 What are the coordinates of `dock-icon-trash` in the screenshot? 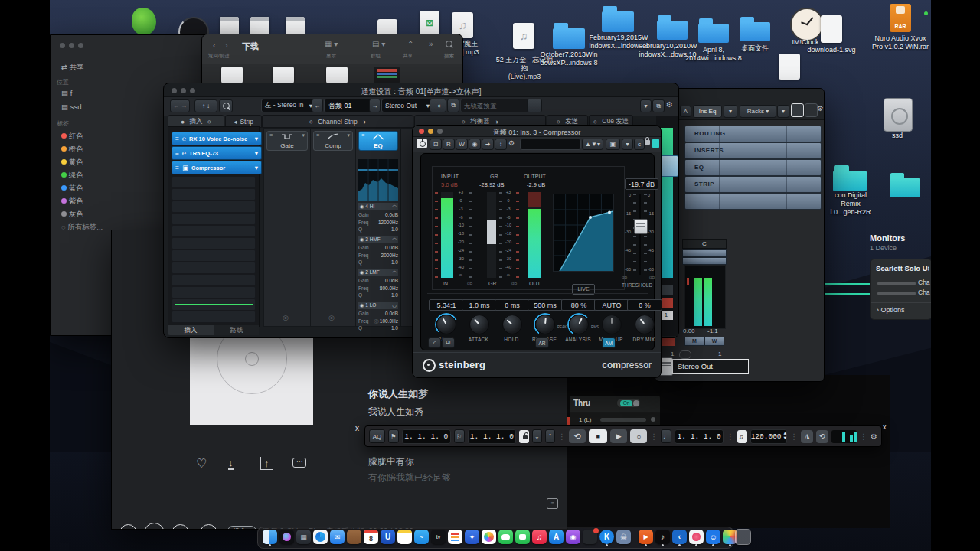 It's located at (743, 537).